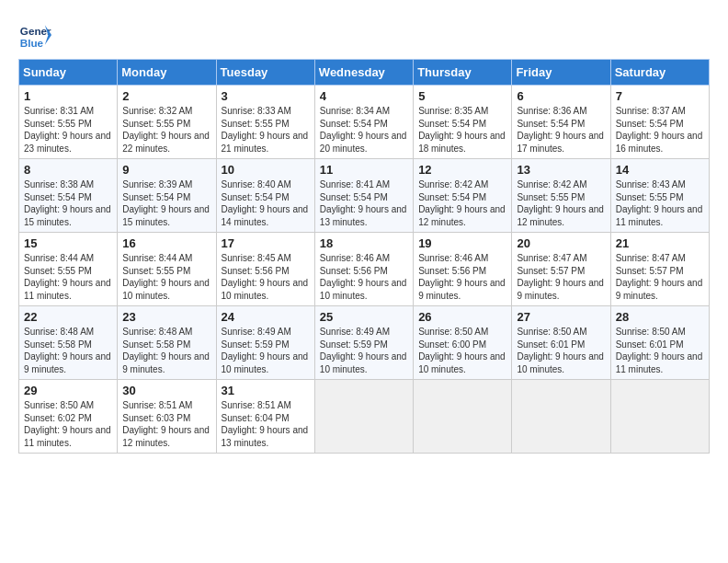 This screenshot has width=728, height=563. I want to click on day-number: 29, so click(68, 390).